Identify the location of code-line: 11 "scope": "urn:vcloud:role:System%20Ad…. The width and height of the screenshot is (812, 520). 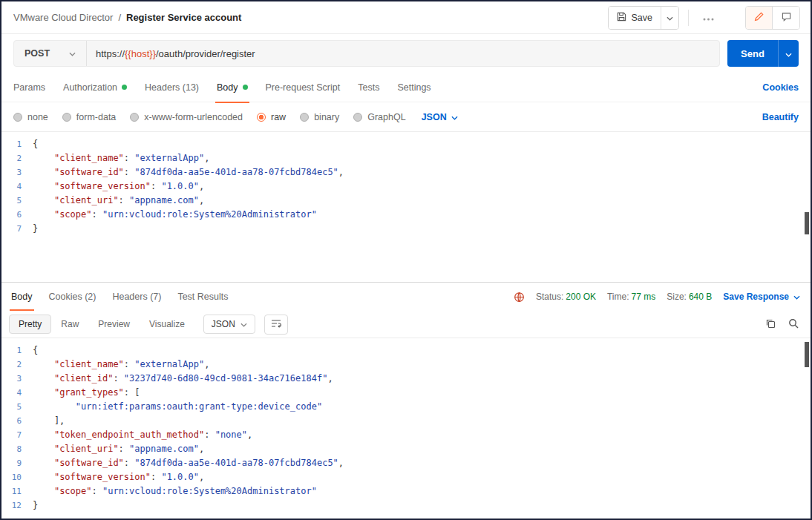
(406, 491).